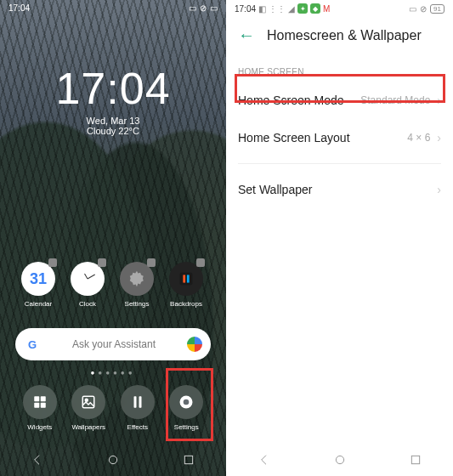 The height and width of the screenshot is (476, 453). I want to click on app-backdrops: Backdrops, so click(186, 285).